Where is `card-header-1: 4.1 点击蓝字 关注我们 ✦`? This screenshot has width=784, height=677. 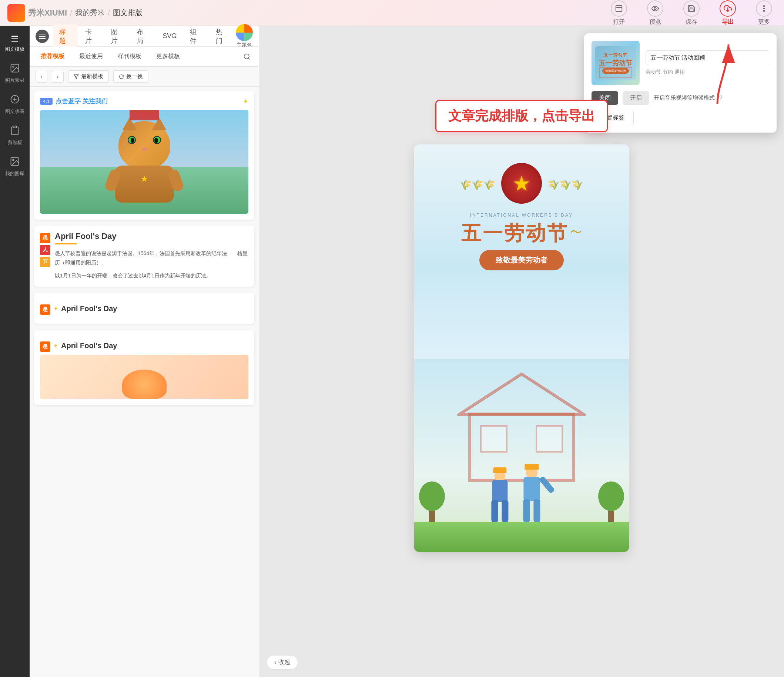 card-header-1: 4.1 点击蓝字 关注我们 ✦ is located at coordinates (144, 101).